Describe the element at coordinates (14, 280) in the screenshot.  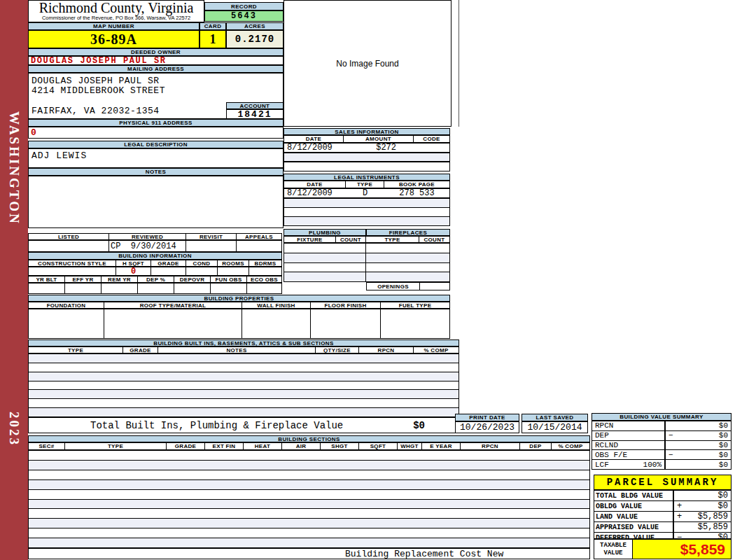
I see `sidebar: WASHINGTON 2023` at that location.